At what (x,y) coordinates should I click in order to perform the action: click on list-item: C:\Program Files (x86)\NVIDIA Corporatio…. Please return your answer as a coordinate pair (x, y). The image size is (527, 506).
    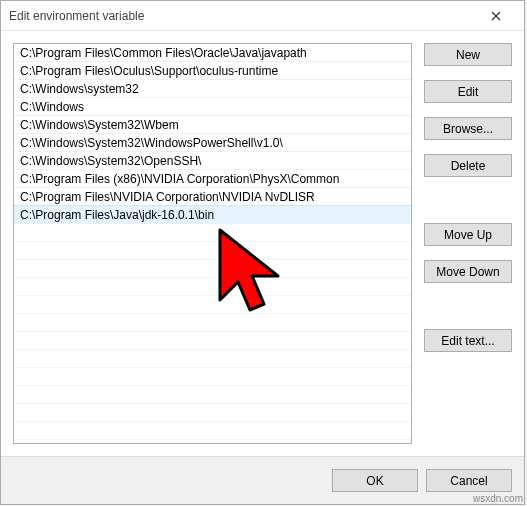
    Looking at the image, I should click on (212, 179).